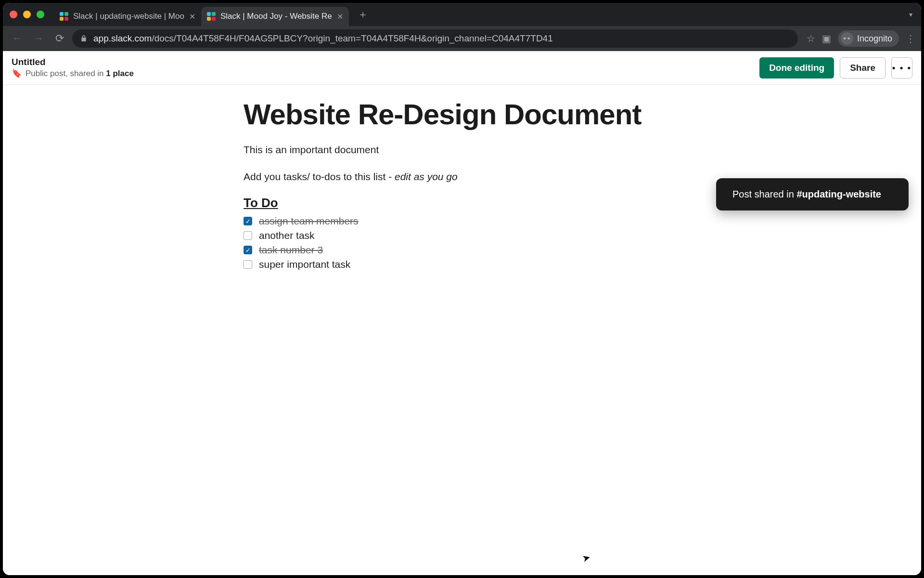  Describe the element at coordinates (40, 14) in the screenshot. I see `window-zoom-button` at that location.